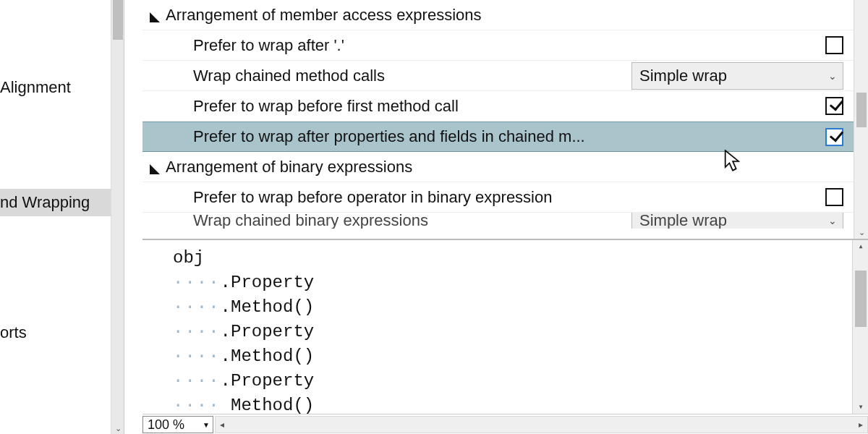 The height and width of the screenshot is (434, 868). What do you see at coordinates (62, 87) in the screenshot?
I see `nav-item: Alignment` at bounding box center [62, 87].